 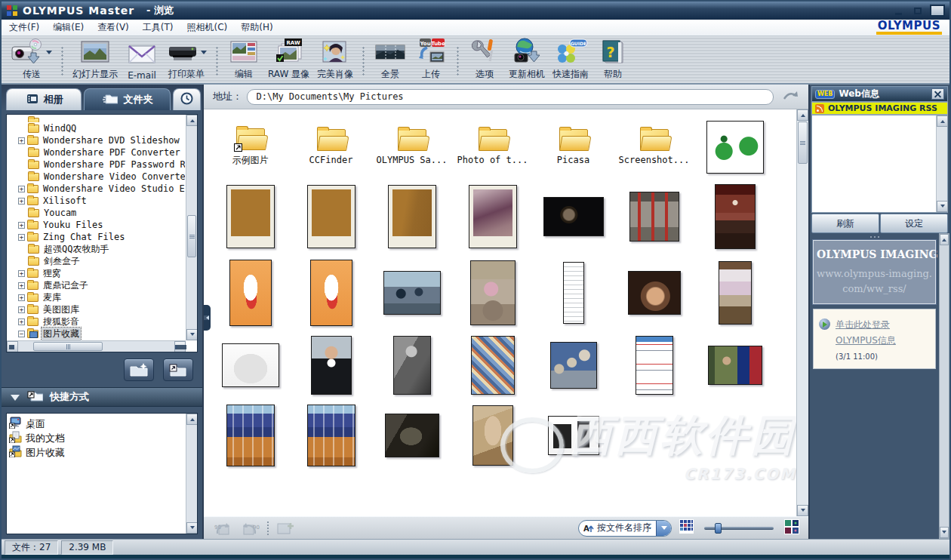 I want to click on web-panel-scrollbar, so click(x=944, y=386).